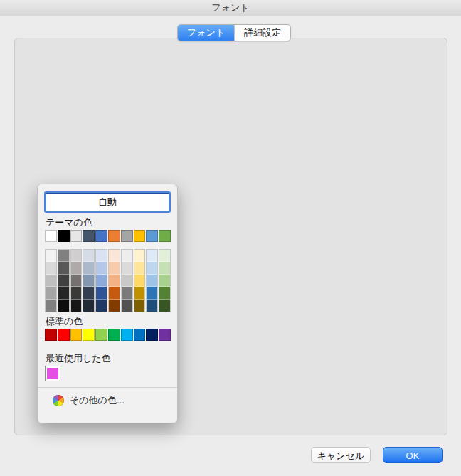 Image resolution: width=461 pixels, height=476 pixels. Describe the element at coordinates (53, 374) in the screenshot. I see `recent-color-row` at that location.